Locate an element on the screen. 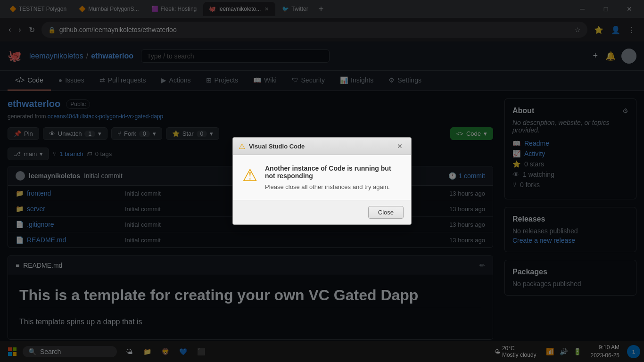 Image resolution: width=644 pixels, height=362 pixels. modal-sub-text: Please close all other instances and try… is located at coordinates (333, 187).